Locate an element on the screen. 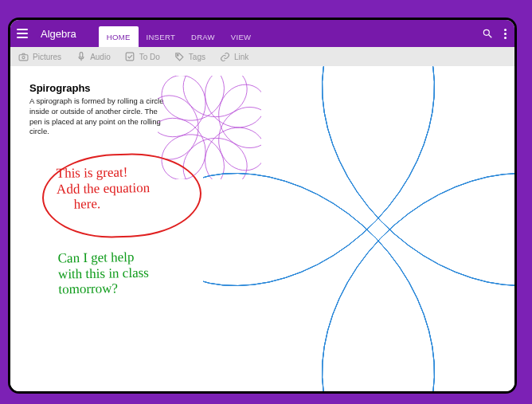 This screenshot has width=532, height=404. tab-view: VIEW is located at coordinates (241, 37).